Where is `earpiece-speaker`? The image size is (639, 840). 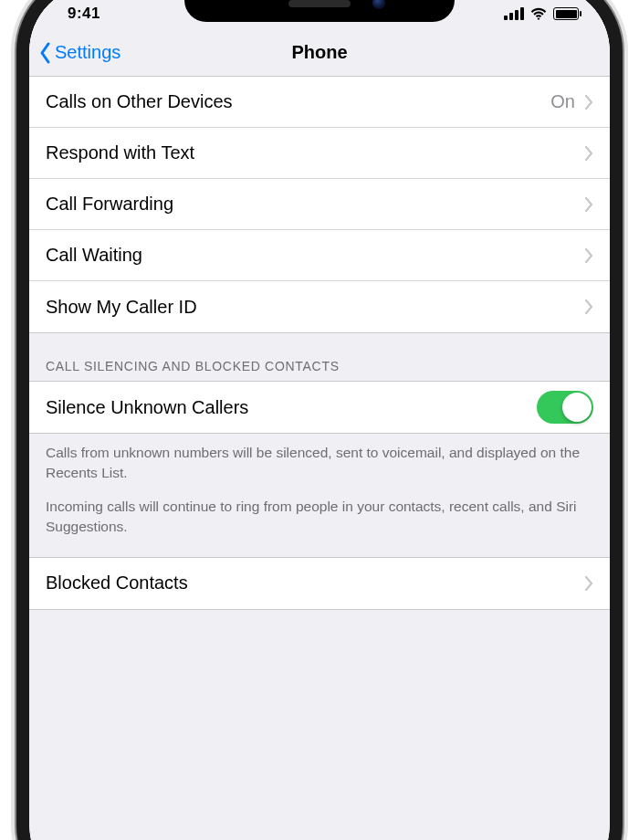
earpiece-speaker is located at coordinates (320, 4).